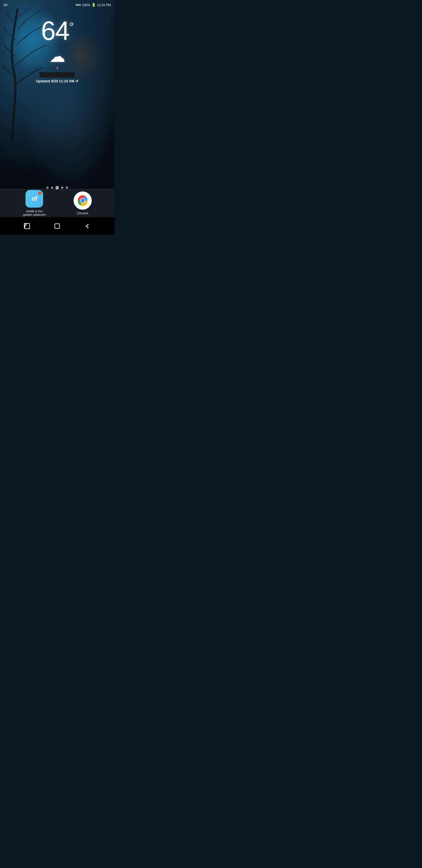 Image resolution: width=422 pixels, height=868 pixels. Describe the element at coordinates (93, 5) in the screenshot. I see `status-icons: ▾▾▾ 100% 🔋 12:24 PM` at that location.